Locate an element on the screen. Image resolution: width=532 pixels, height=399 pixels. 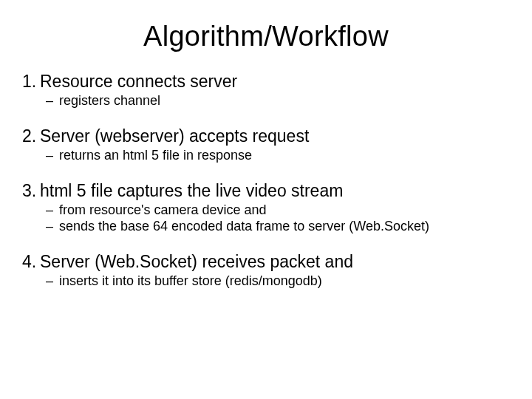
sub-text: sends the base 64 encoded data frame to … is located at coordinates (244, 226).